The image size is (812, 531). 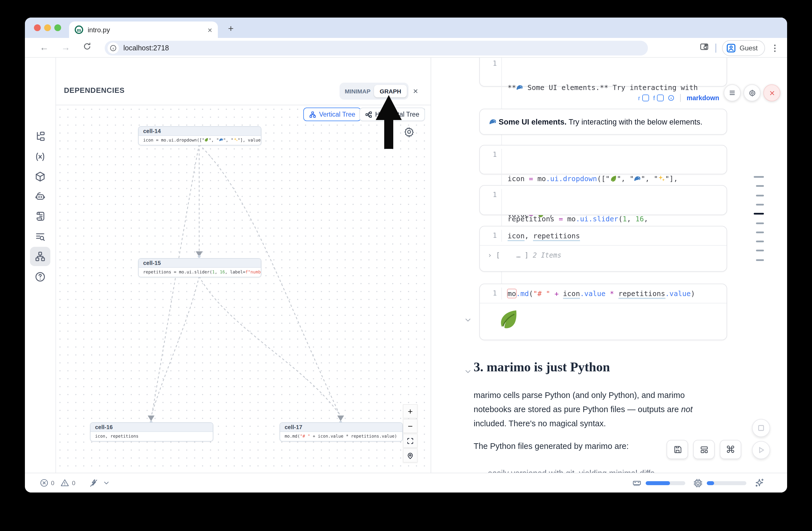 What do you see at coordinates (47, 28) in the screenshot?
I see `traffic-minimize-button` at bounding box center [47, 28].